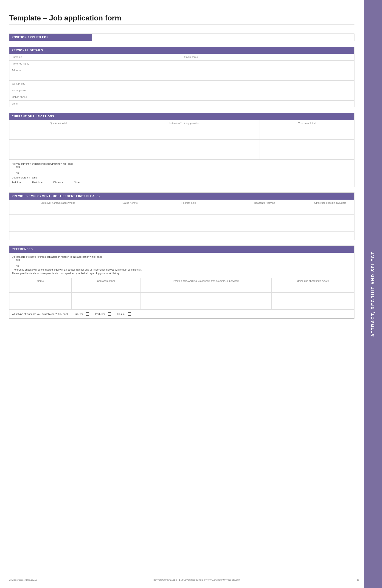  I want to click on emp-col-dates: Dates from/to, so click(130, 203).